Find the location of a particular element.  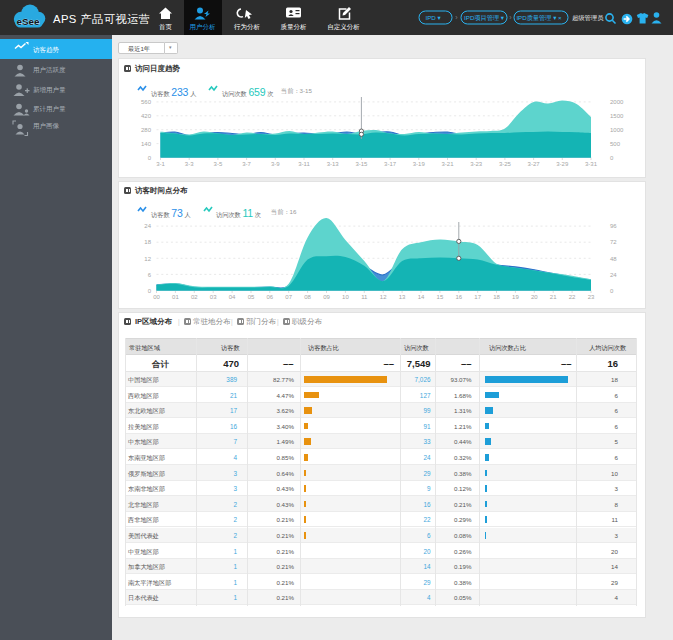

svg-text: 1500 is located at coordinates (617, 116).